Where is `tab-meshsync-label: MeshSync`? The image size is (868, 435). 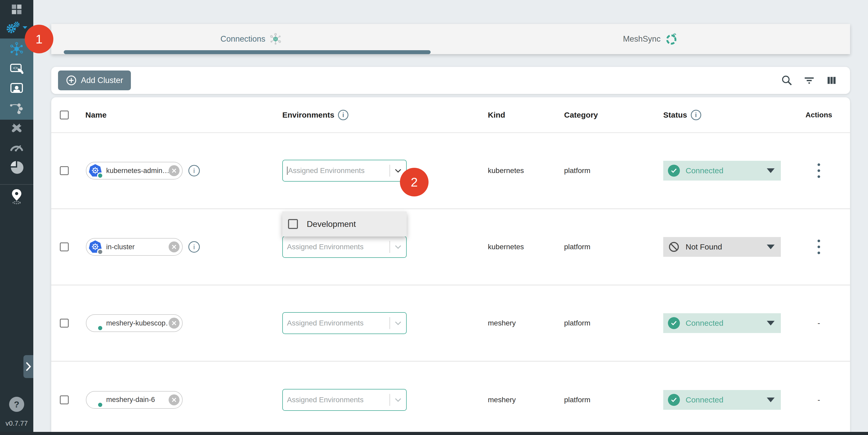 tab-meshsync-label: MeshSync is located at coordinates (642, 39).